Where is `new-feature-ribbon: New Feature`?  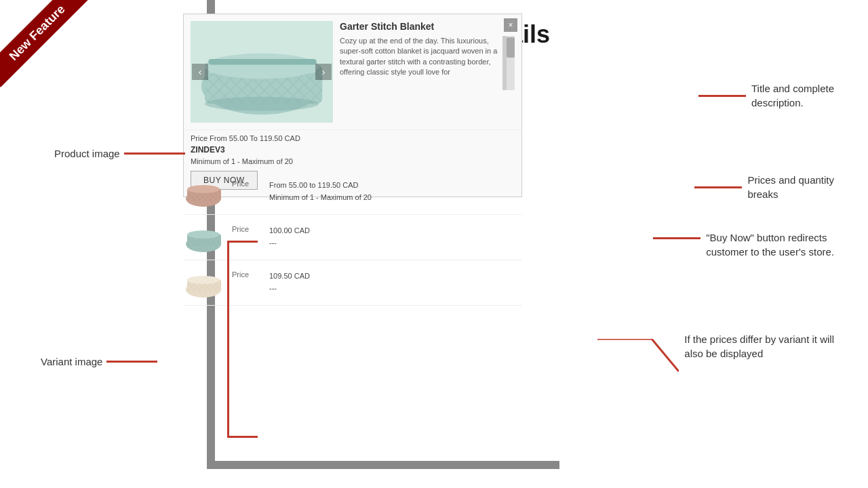 new-feature-ribbon: New Feature is located at coordinates (54, 54).